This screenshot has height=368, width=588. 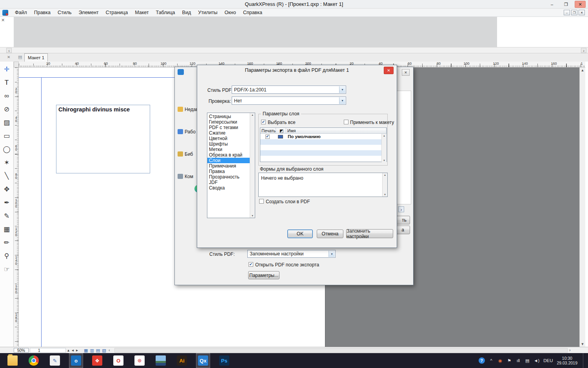 What do you see at coordinates (98, 351) in the screenshot?
I see `view-mode-rows-icon: ▤` at bounding box center [98, 351].